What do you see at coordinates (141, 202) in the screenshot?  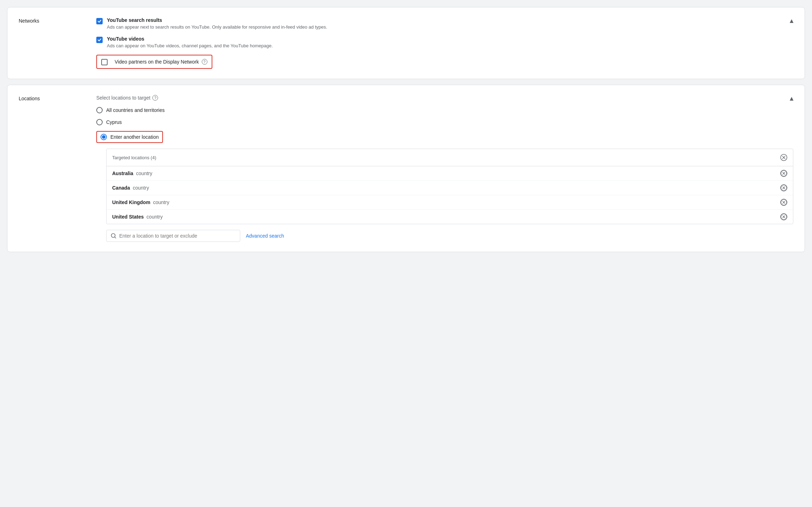 I see `location-uk-text: United Kingdom country` at bounding box center [141, 202].